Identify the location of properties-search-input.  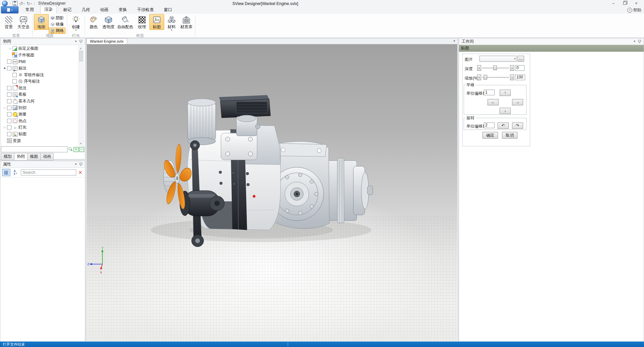
(48, 172).